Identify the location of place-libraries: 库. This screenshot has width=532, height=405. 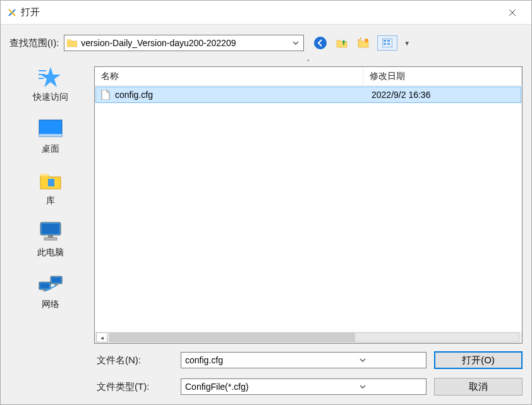
(51, 188).